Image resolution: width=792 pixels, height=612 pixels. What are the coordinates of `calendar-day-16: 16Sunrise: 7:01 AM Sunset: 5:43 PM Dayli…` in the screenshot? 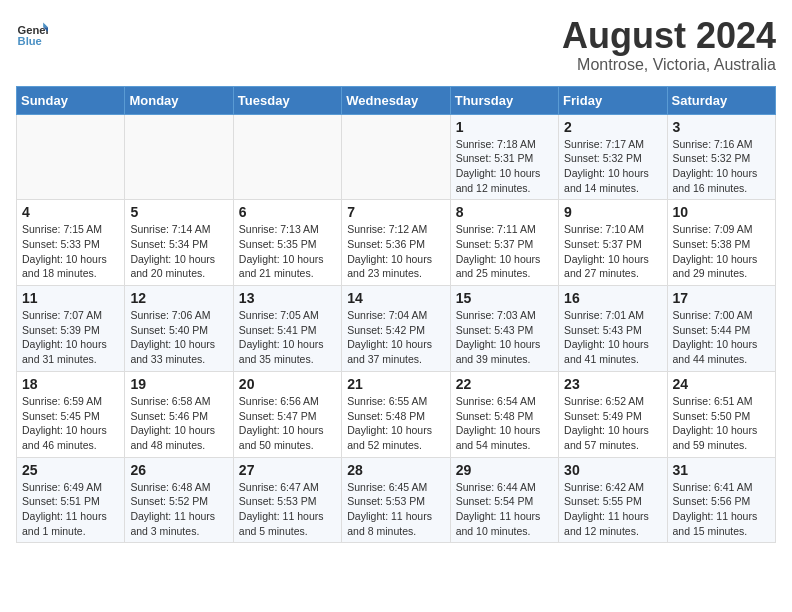 It's located at (613, 329).